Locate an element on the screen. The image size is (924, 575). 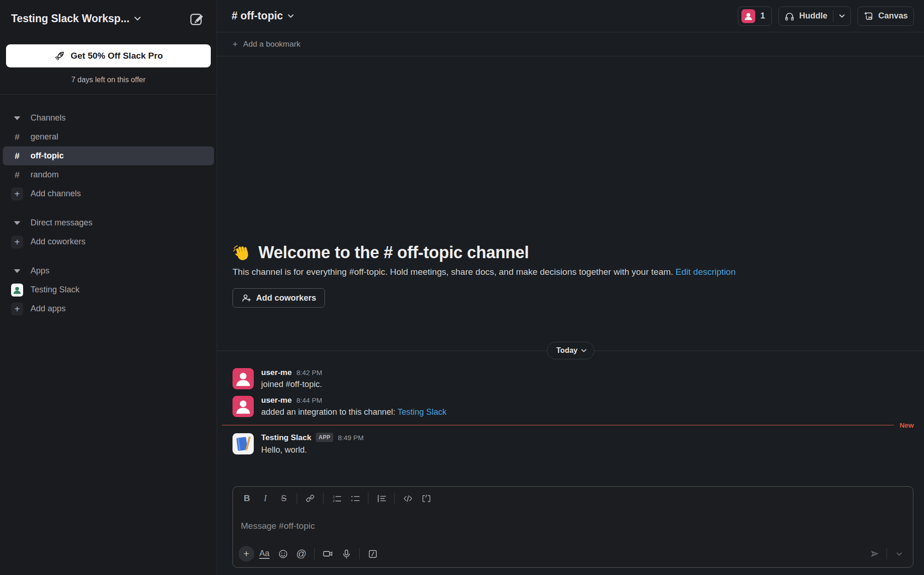
message-input is located at coordinates (573, 526).